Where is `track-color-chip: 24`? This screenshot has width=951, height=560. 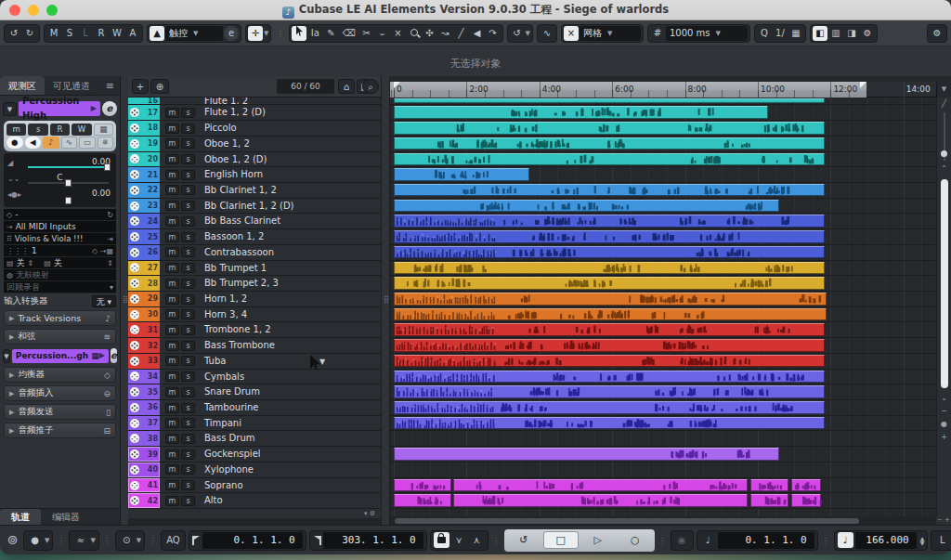 track-color-chip: 24 is located at coordinates (144, 221).